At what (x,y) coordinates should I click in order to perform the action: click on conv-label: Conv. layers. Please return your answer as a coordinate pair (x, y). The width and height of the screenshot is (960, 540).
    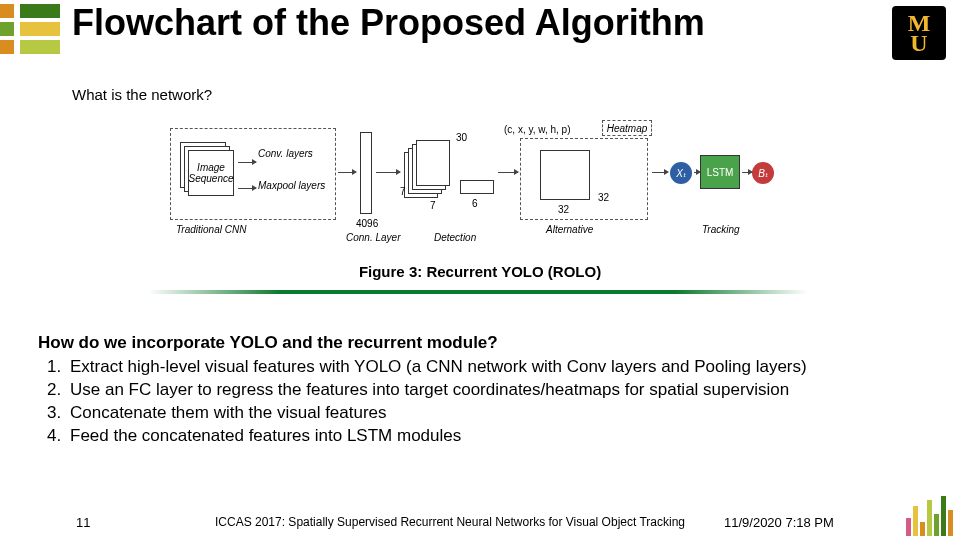
    Looking at the image, I should click on (286, 154).